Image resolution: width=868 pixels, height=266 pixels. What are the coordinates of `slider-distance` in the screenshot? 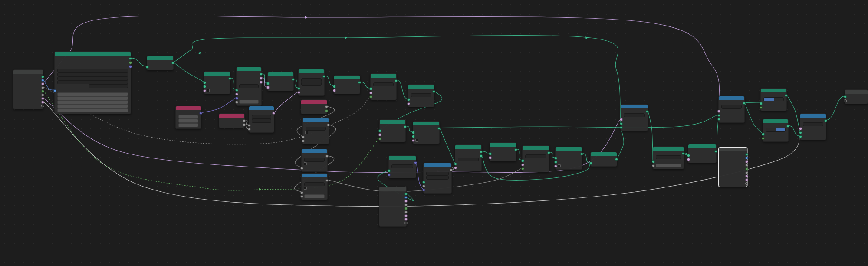 It's located at (668, 166).